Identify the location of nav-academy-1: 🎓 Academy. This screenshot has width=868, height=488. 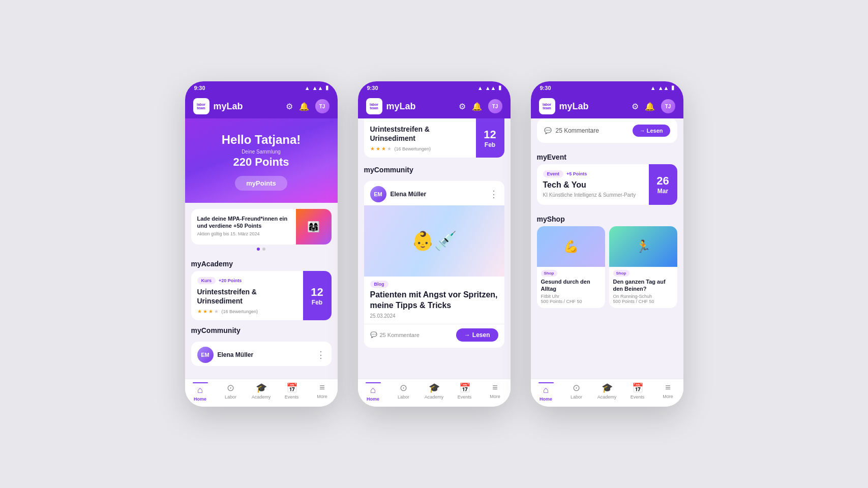
(261, 392).